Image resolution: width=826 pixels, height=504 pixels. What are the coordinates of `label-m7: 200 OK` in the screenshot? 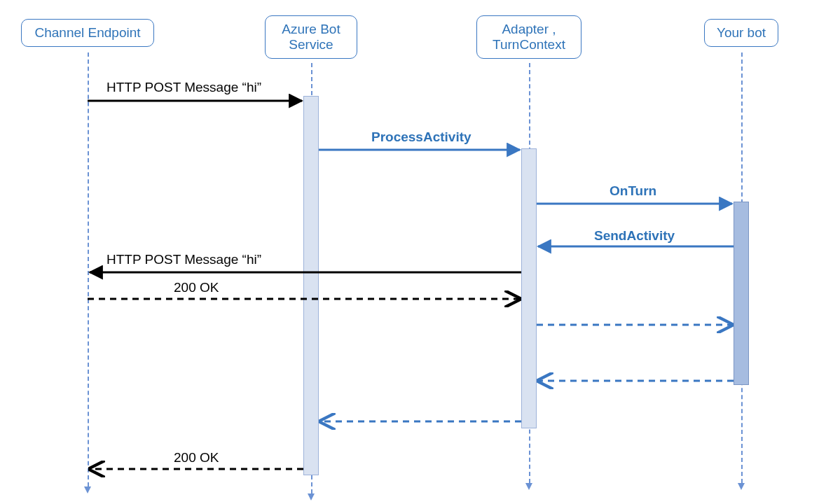 It's located at (196, 458).